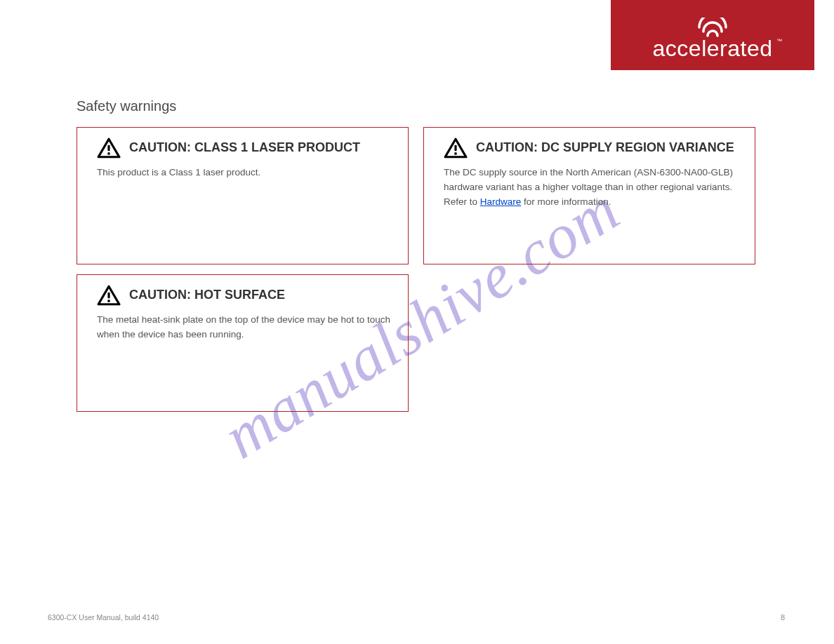 The image size is (834, 644). What do you see at coordinates (593, 148) in the screenshot?
I see `caution-heading: CAUTION: DC SUPPLY REGION VARIANCE` at bounding box center [593, 148].